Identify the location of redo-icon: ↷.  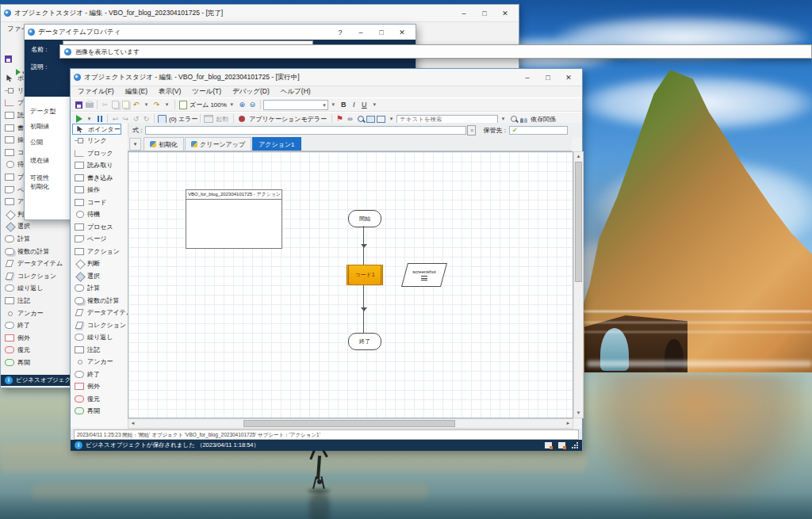
(157, 105).